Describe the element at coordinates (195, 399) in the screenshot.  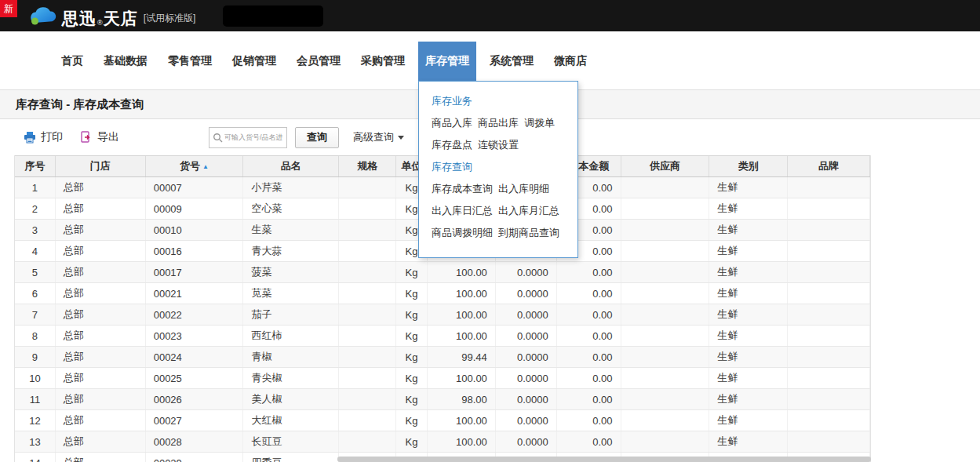
I see `table-cell: 00026` at that location.